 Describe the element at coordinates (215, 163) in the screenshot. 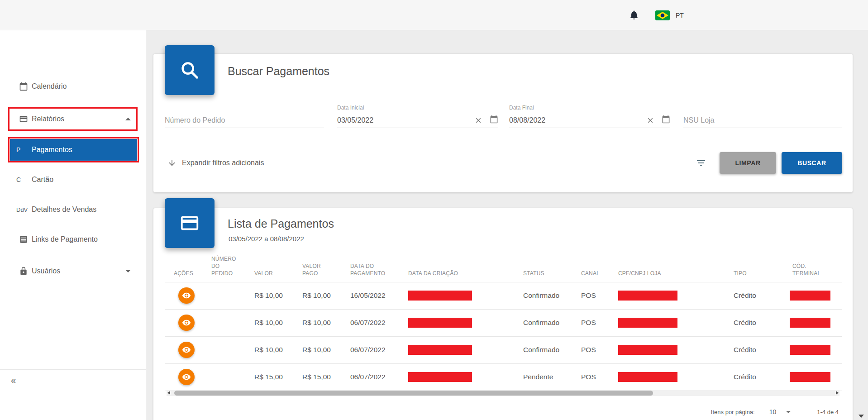

I see `expand-filters-link: Expandir filtros adicionais` at that location.